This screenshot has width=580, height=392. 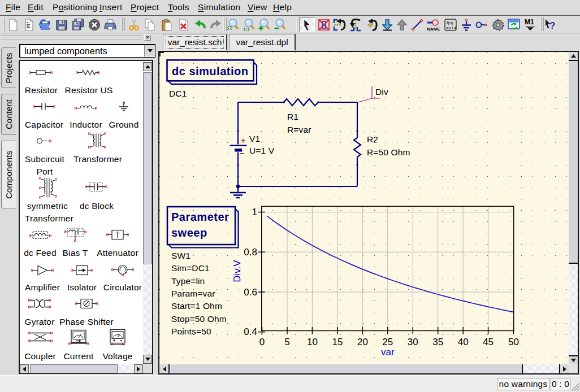 What do you see at coordinates (188, 281) in the screenshot?
I see `svg-text: Type=lin` at bounding box center [188, 281].